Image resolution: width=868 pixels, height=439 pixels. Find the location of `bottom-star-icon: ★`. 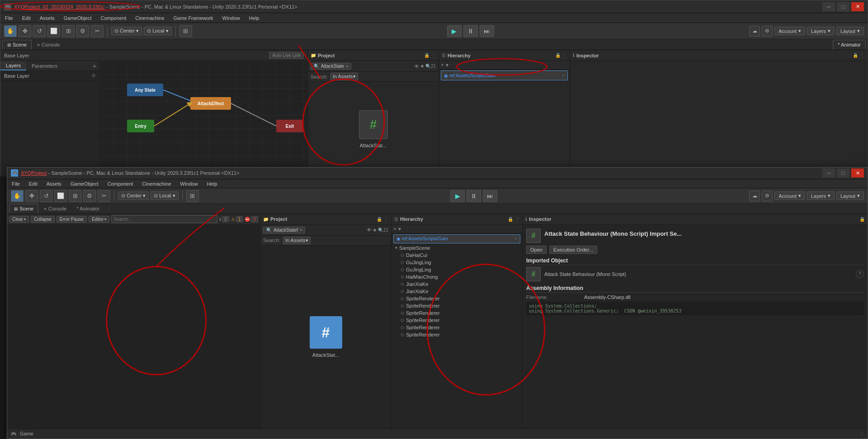

bottom-star-icon: ★ is located at coordinates (375, 230).